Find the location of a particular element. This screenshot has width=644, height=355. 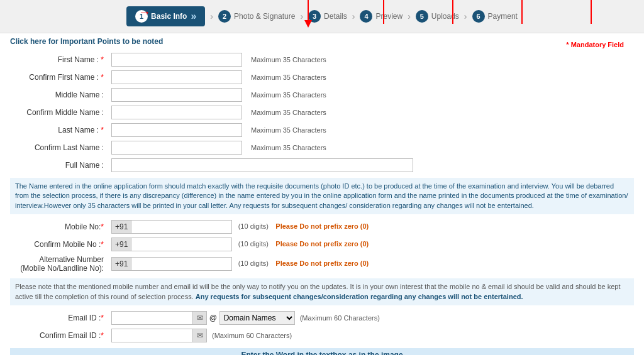

mobile-input is located at coordinates (182, 227).